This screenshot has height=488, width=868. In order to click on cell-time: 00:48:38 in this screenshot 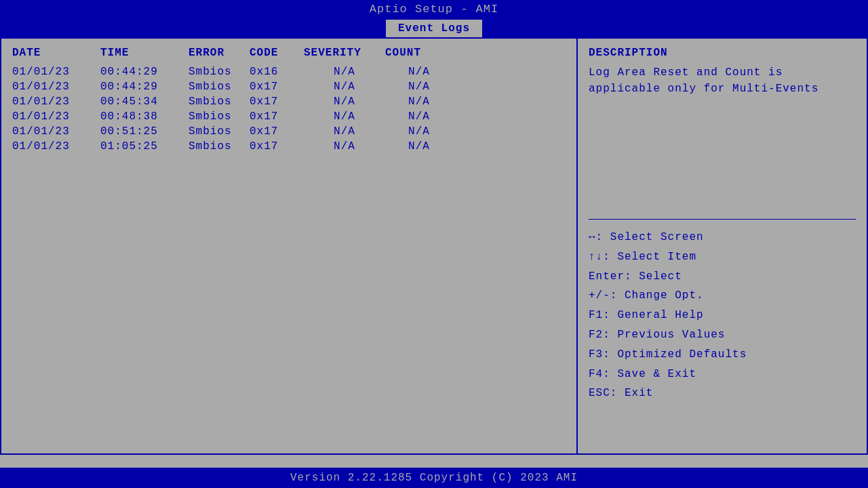, I will do `click(144, 117)`.